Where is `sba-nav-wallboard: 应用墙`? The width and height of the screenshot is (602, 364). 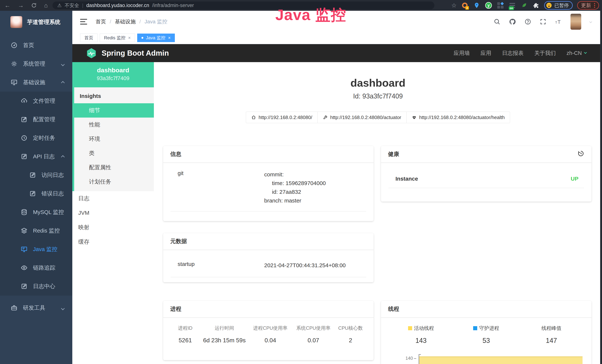 sba-nav-wallboard: 应用墙 is located at coordinates (462, 53).